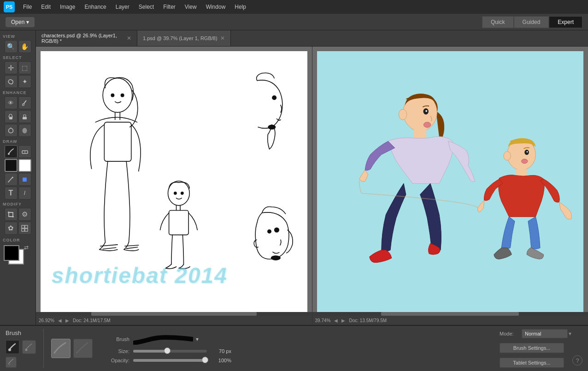  What do you see at coordinates (67, 7) in the screenshot?
I see `menu-image: Image` at bounding box center [67, 7].